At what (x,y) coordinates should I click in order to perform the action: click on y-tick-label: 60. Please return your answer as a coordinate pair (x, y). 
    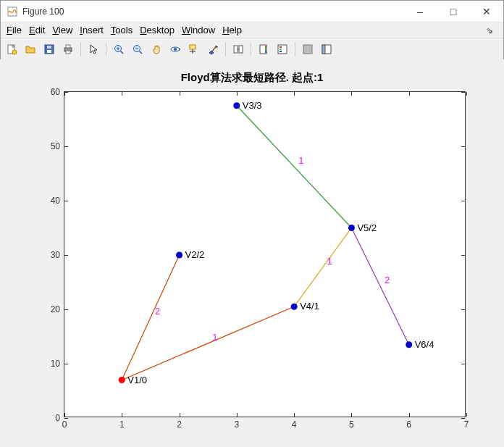
    Looking at the image, I should click on (58, 92).